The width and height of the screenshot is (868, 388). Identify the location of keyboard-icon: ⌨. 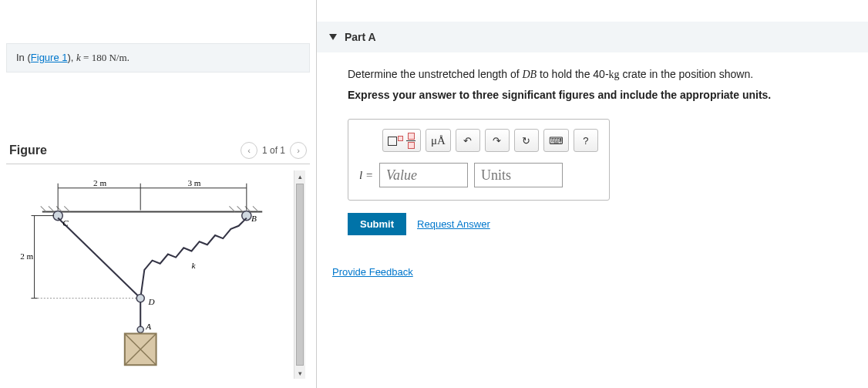
(557, 140).